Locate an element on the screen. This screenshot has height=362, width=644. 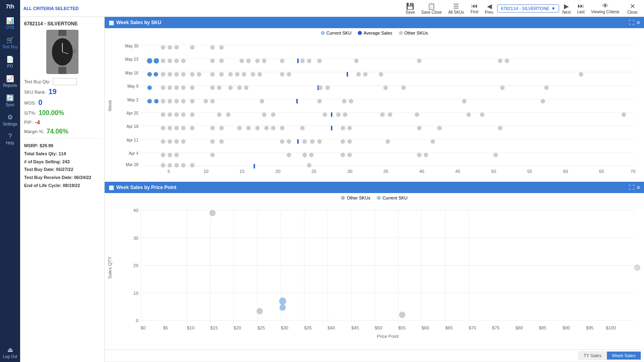
ty-sales-tab: TY Sales is located at coordinates (592, 356).